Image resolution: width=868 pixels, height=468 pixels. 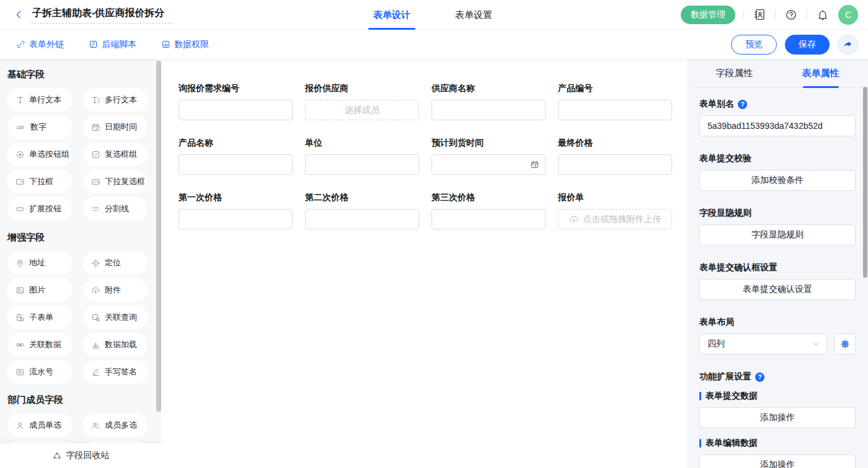 I want to click on field-type-subform: 子表单, so click(x=40, y=317).